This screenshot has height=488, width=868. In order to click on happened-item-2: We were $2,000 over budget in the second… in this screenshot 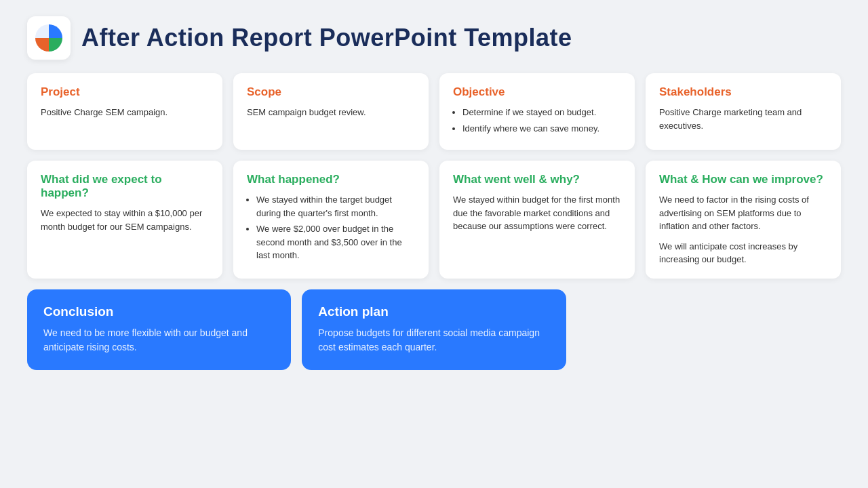, I will do `click(336, 243)`.